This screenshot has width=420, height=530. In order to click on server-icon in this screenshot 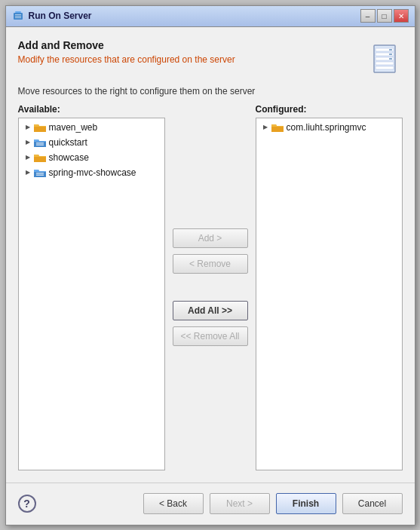, I will do `click(385, 57)`.